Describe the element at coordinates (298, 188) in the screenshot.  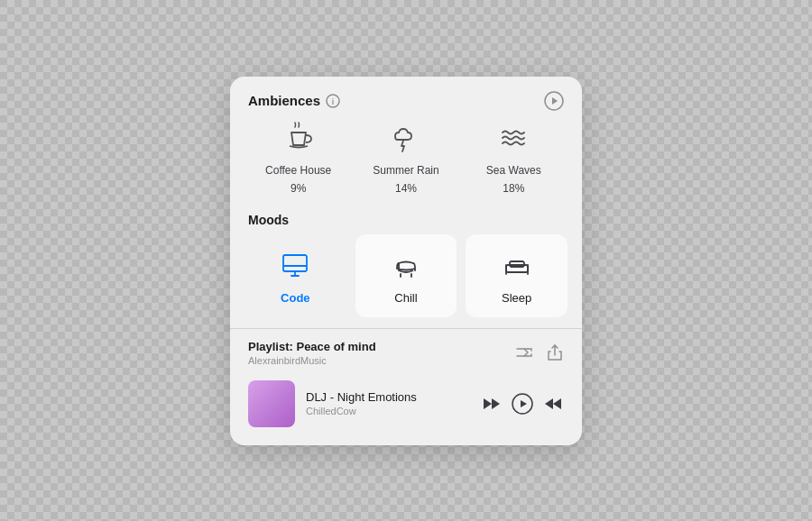
I see `coffee-house-pct: 9%` at that location.